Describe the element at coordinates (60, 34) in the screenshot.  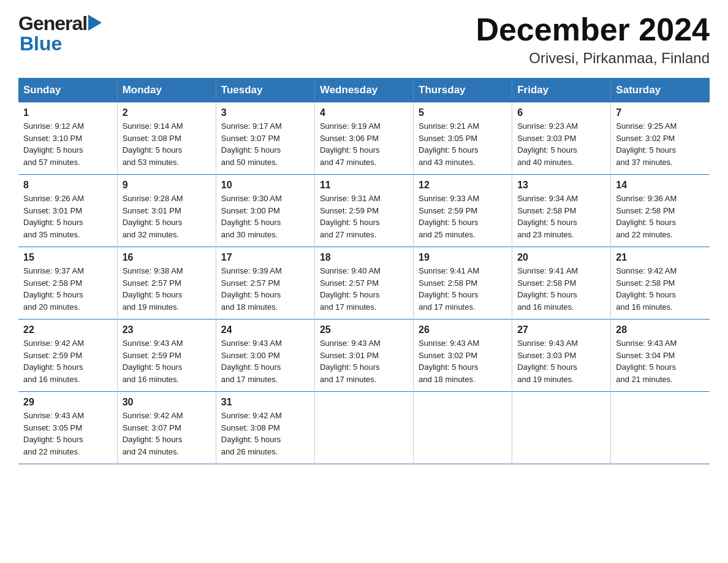
I see `logo: General Blue` at that location.